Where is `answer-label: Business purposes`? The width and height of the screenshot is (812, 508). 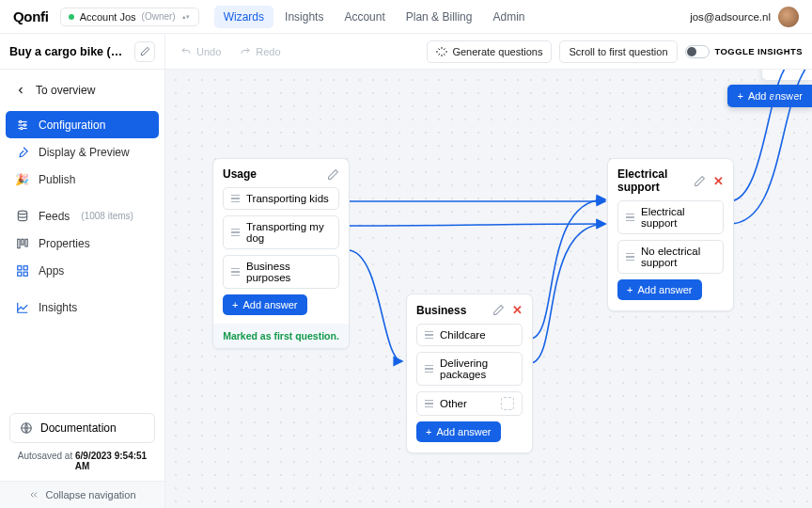
answer-label: Business purposes is located at coordinates (289, 272).